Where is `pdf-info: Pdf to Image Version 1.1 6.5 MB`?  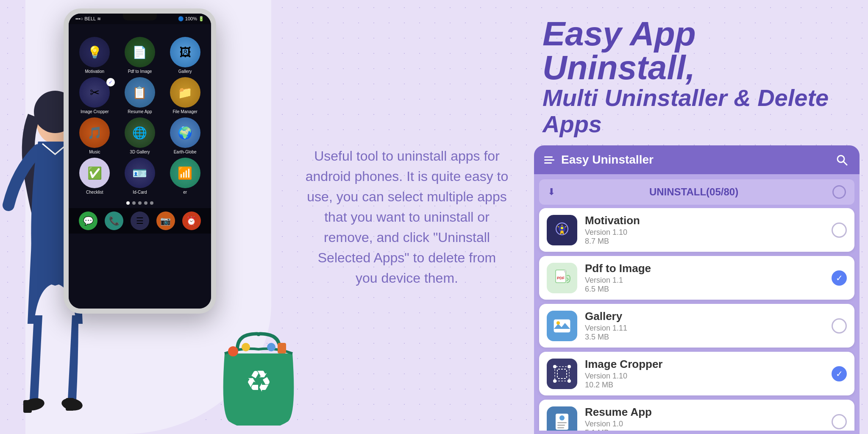 pdf-info: Pdf to Image Version 1.1 6.5 MB is located at coordinates (704, 278).